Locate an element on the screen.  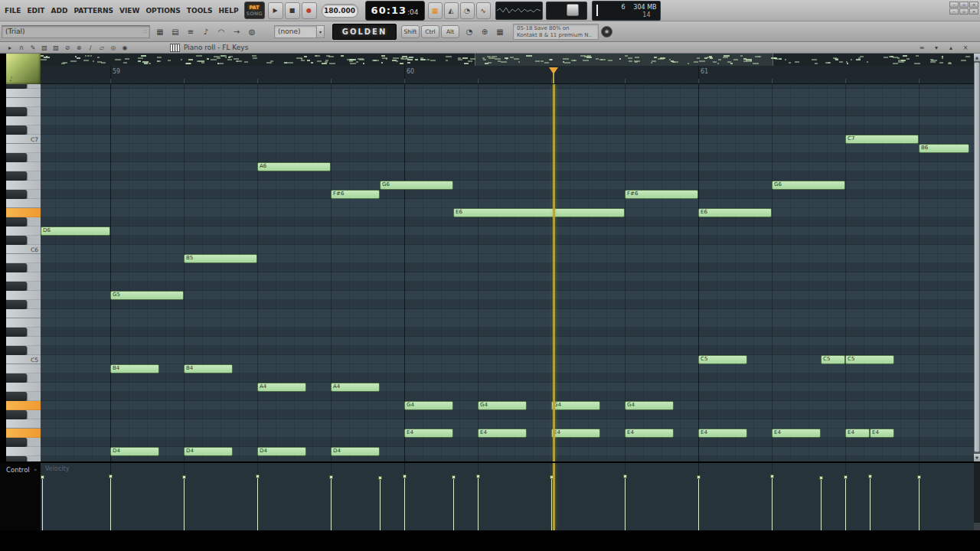
wave-editor-icon: ◠ is located at coordinates (221, 32).